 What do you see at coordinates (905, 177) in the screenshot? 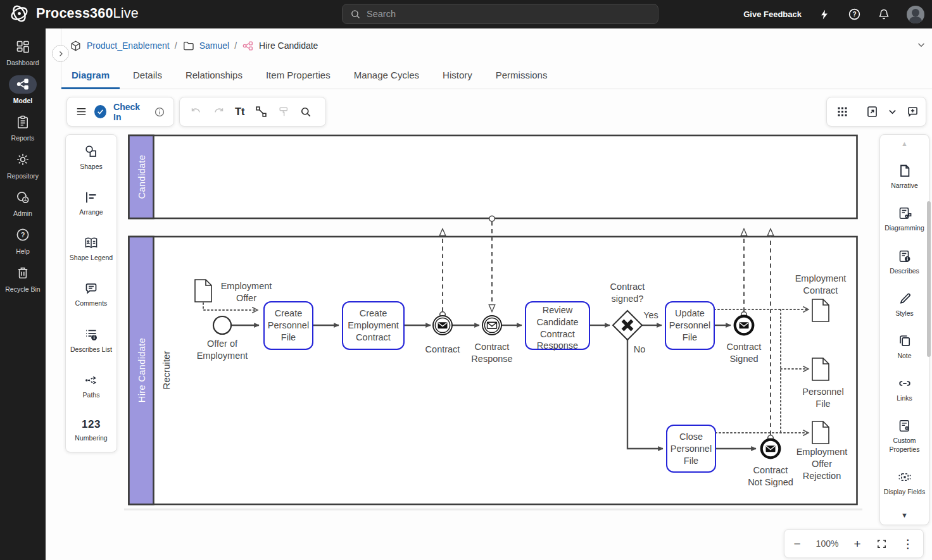
I see `tool-narrative: Narrative` at bounding box center [905, 177].